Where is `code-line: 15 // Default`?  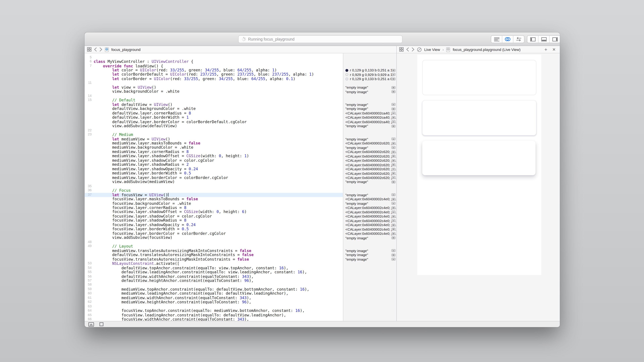
code-line: 15 // Default is located at coordinates (214, 100).